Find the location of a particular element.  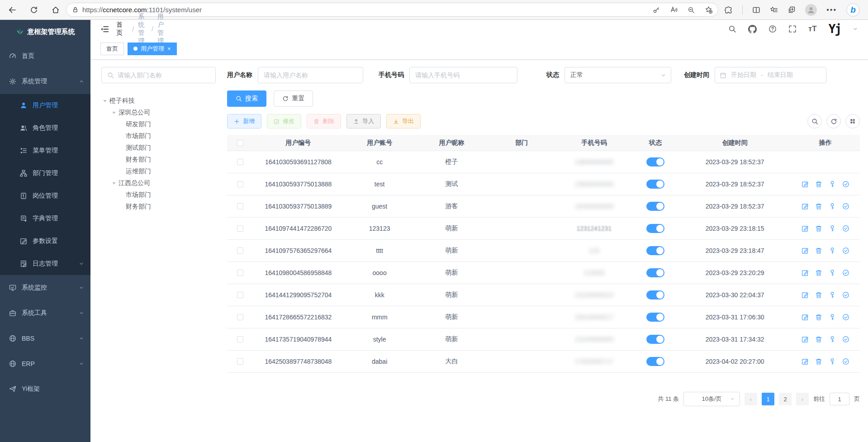

zoom-out-icon is located at coordinates (691, 10).